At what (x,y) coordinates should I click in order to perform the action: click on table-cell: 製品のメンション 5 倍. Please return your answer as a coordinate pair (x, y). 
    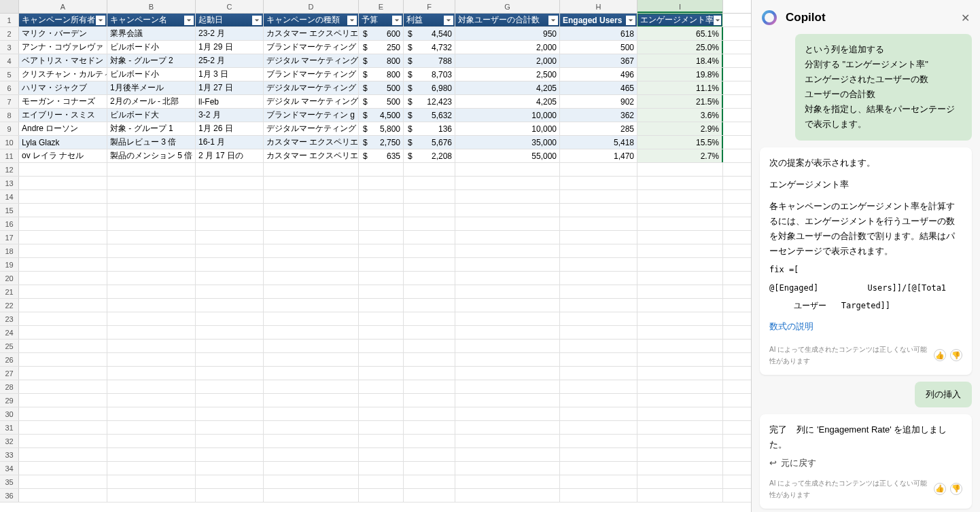
    Looking at the image, I should click on (152, 156).